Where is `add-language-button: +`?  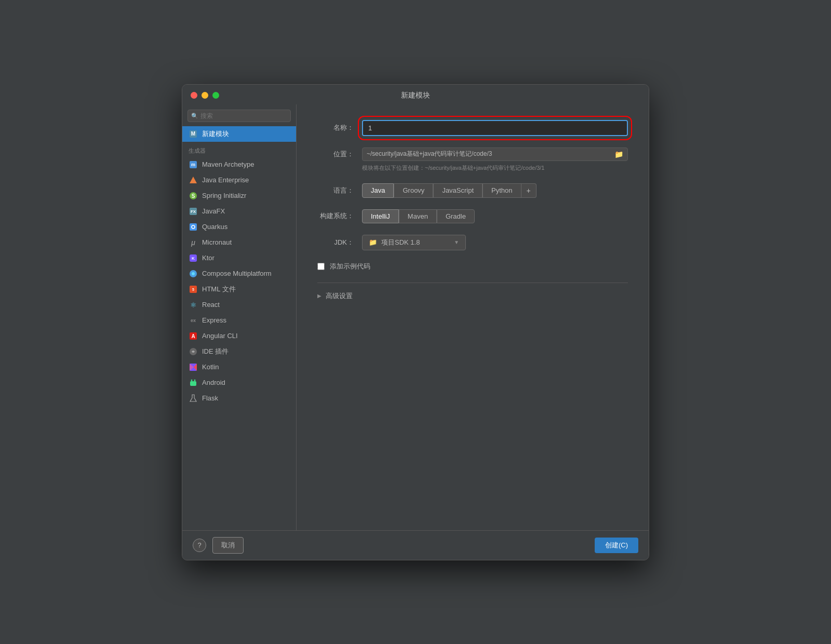 add-language-button: + is located at coordinates (529, 191).